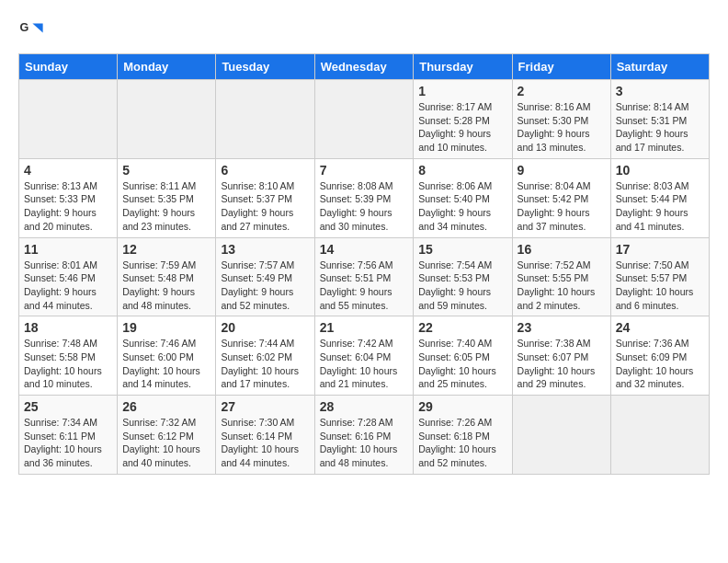 This screenshot has width=728, height=563. Describe the element at coordinates (364, 327) in the screenshot. I see `day-number: 21` at that location.